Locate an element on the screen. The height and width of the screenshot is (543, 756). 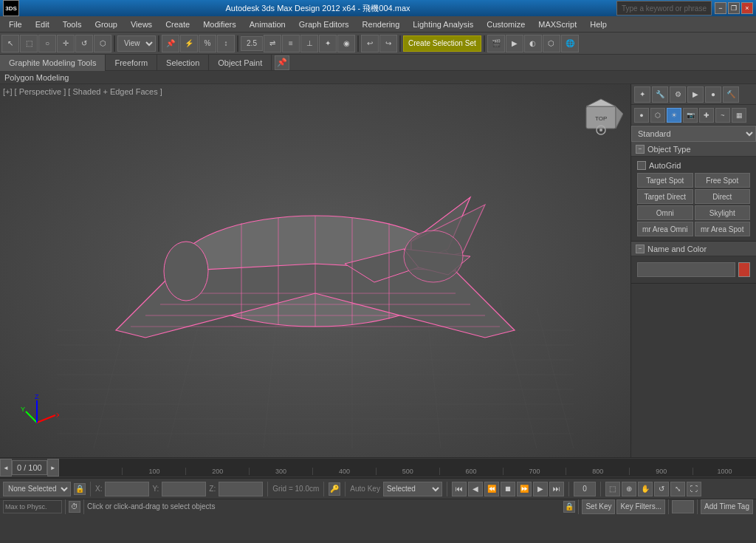
mr-area-omni-button: mr Area Omni is located at coordinates (665, 229).